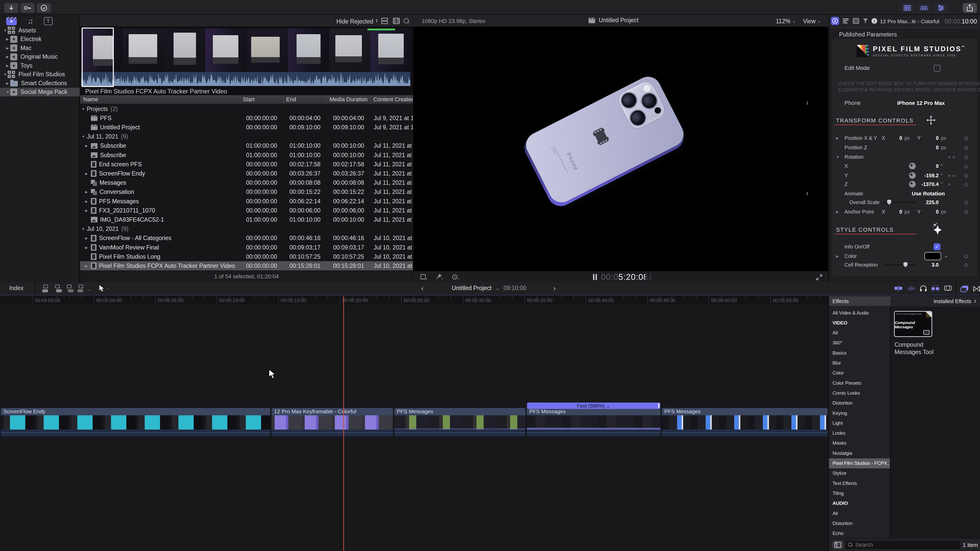 This screenshot has height=551, width=980. What do you see at coordinates (40, 75) in the screenshot?
I see `sidebar-item-pixel-film-studios: ▼★★★★Pixel Film Studios` at bounding box center [40, 75].